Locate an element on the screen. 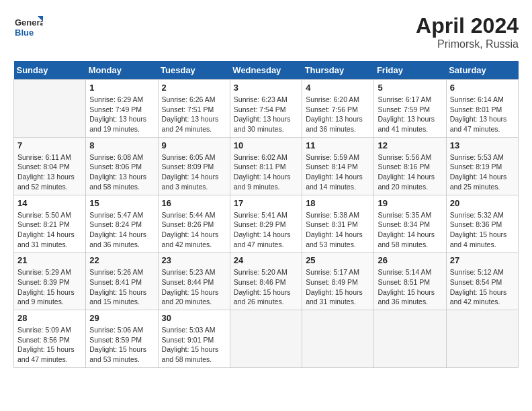 This screenshot has width=532, height=411. calendar-cell: 6Sunrise: 6:14 AMSunset: 8:01 PMDaylight… is located at coordinates (482, 109).